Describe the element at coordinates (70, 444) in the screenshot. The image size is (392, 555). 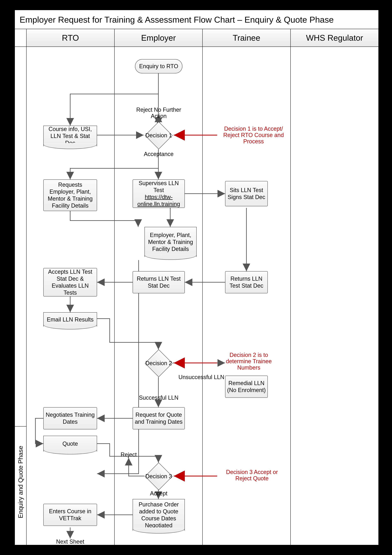
I see `node-quote: Quote` at that location.